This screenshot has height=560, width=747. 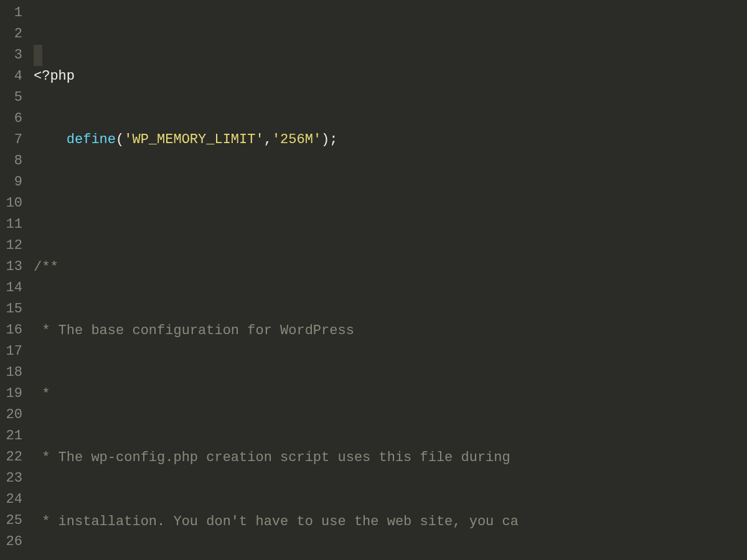 I want to click on code-line: *, so click(x=390, y=394).